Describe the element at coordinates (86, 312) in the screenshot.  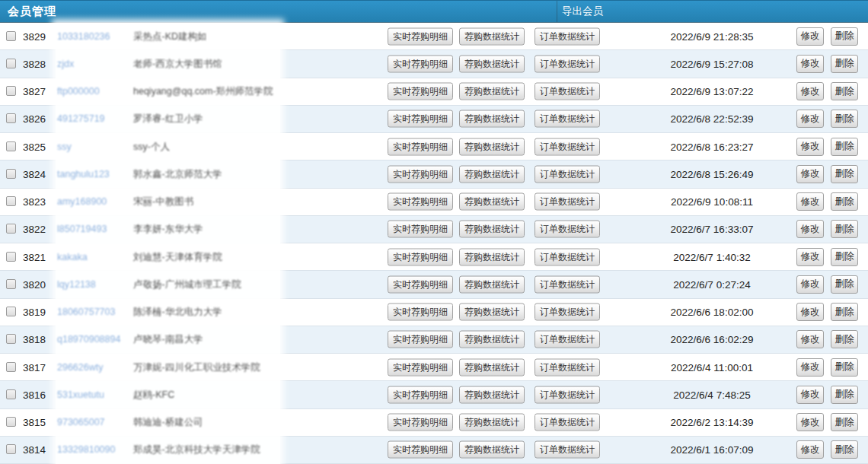
I see `member-username-link: 18060757703` at that location.